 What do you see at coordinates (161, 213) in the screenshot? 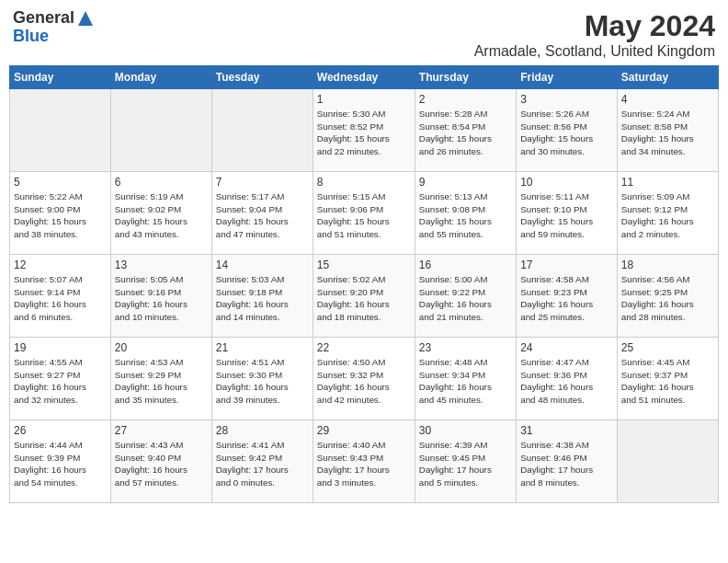
I see `calendar-cell: 6Sunrise: 5:19 AM Sunset: 9:02 PM Daylig…` at bounding box center [161, 213].